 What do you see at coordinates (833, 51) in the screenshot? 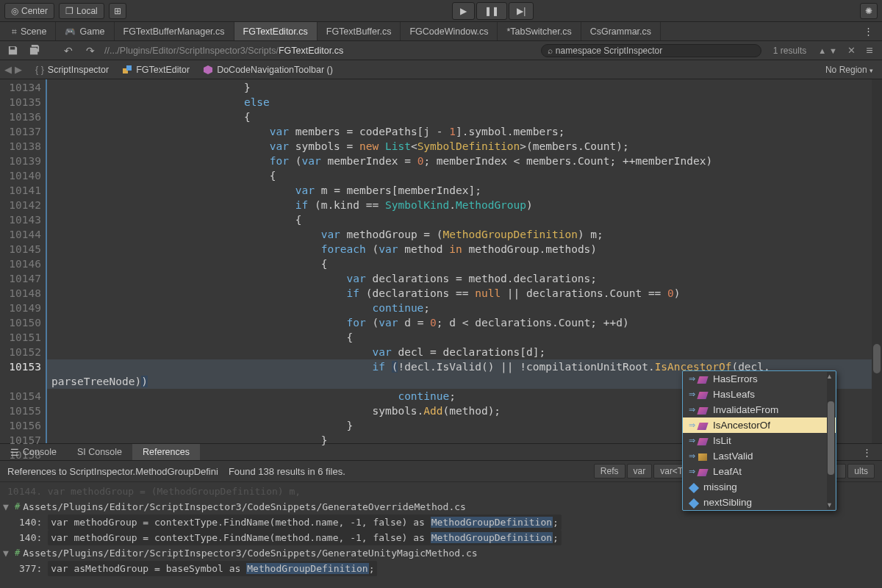
I see `search-next-icon: ▼` at bounding box center [833, 51].